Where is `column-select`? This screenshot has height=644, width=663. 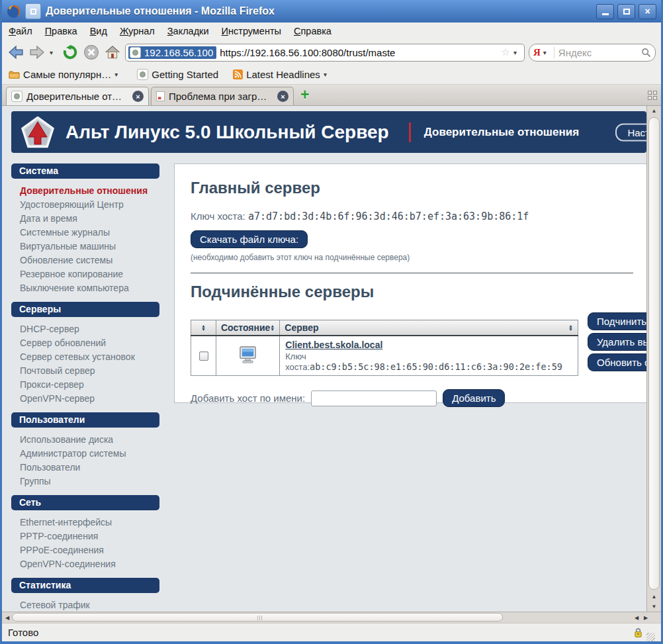
column-select is located at coordinates (204, 328).